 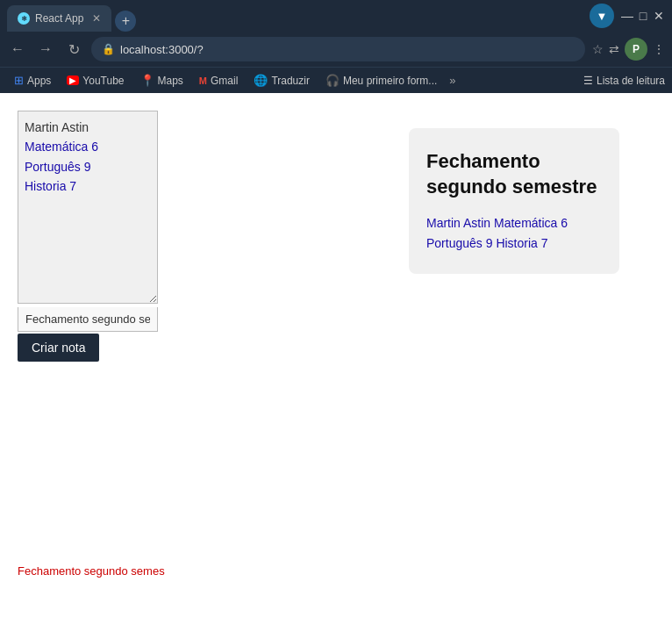 I want to click on note-card: Fechamento segundo semestre Martin Astin…, so click(x=514, y=201).